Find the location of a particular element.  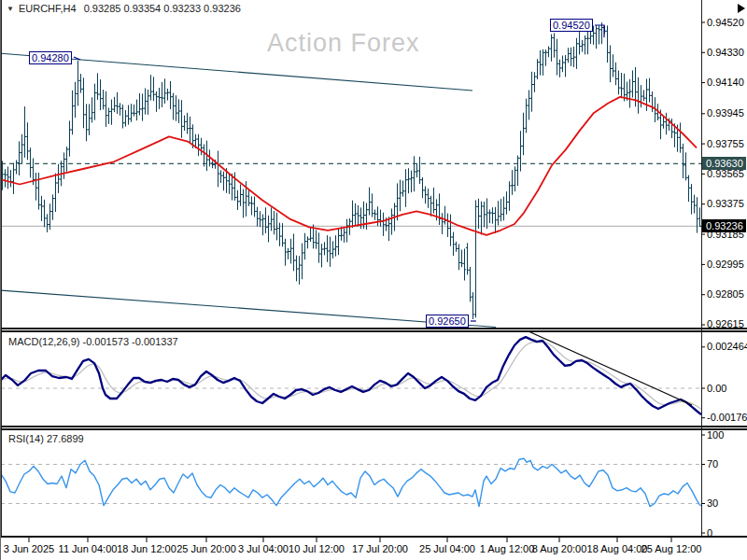

axis-tick-label: 0.93945 is located at coordinates (726, 113).